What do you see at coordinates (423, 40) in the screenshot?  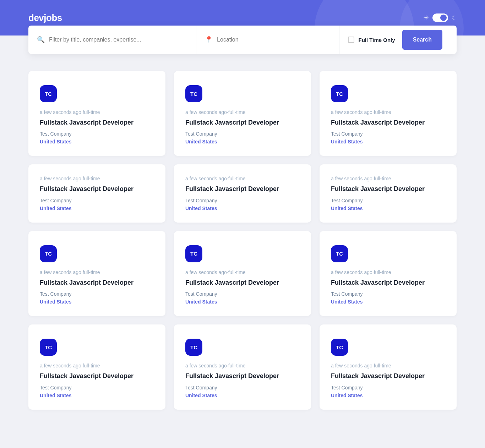 I see `search-button: Search` at bounding box center [423, 40].